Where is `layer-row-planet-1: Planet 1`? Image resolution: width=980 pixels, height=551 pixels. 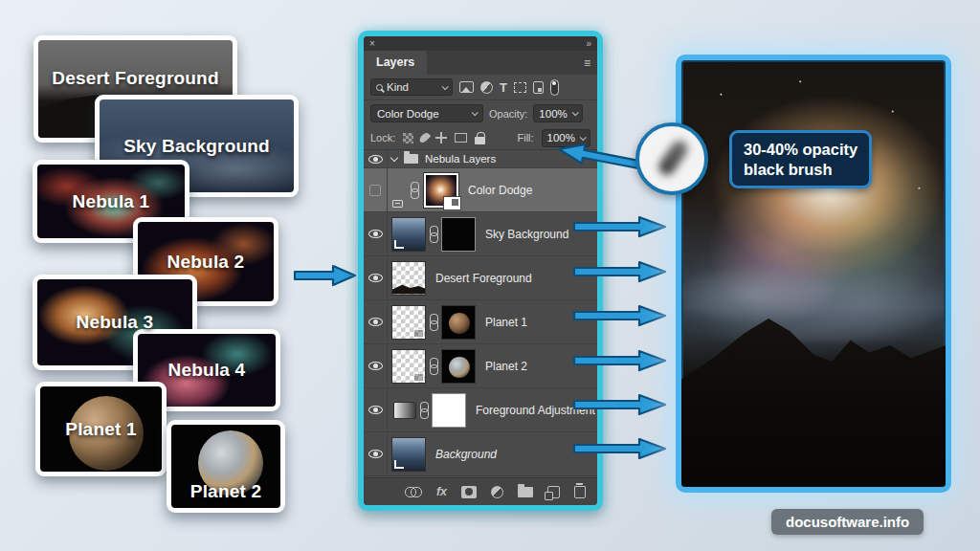
layer-row-planet-1: Planet 1 is located at coordinates (480, 322).